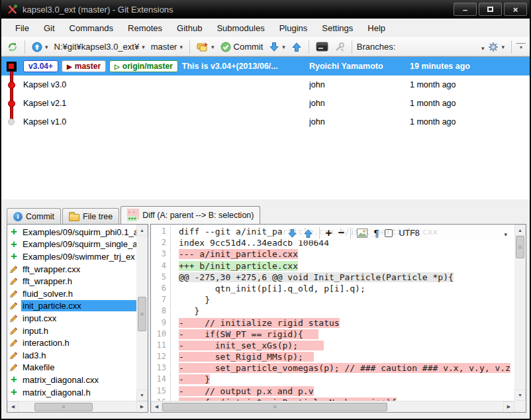 The width and height of the screenshot is (531, 420). I want to click on gear-button, so click(497, 47).